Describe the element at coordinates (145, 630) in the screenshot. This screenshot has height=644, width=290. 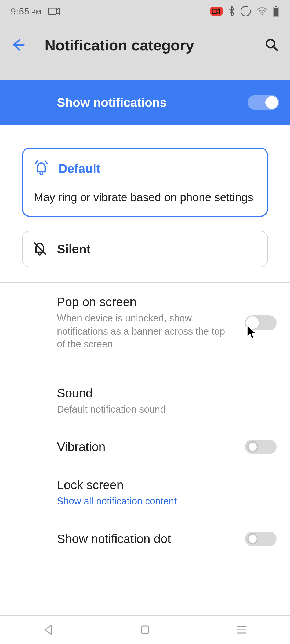
I see `system-nav-bar` at that location.